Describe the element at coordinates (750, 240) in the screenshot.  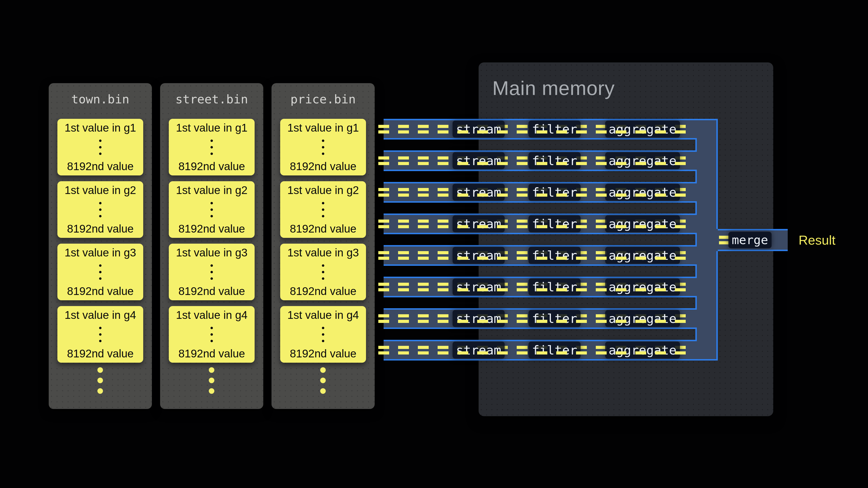
I see `merge-operator: merge` at that location.